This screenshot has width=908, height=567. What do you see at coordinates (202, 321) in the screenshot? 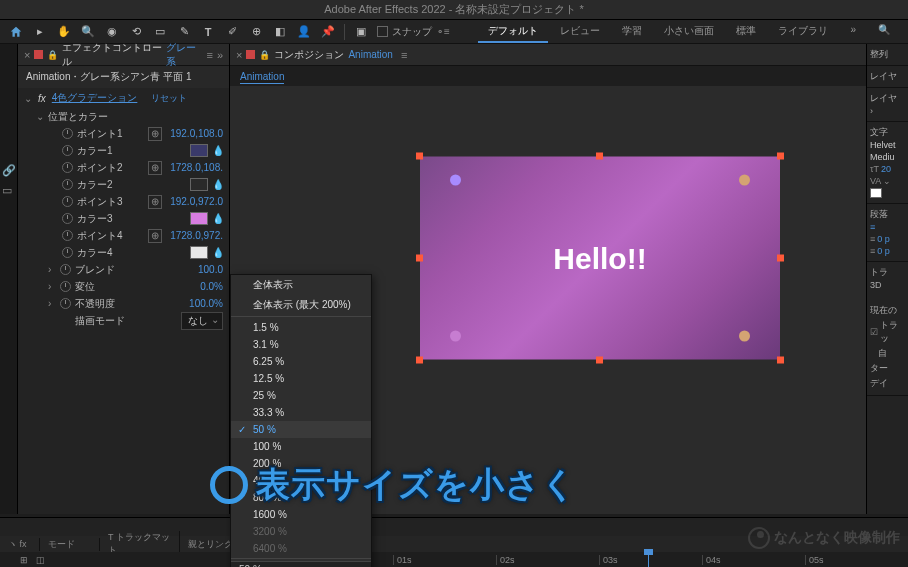
I see `draw-mode-dropdown: なし ⌄` at bounding box center [202, 321].